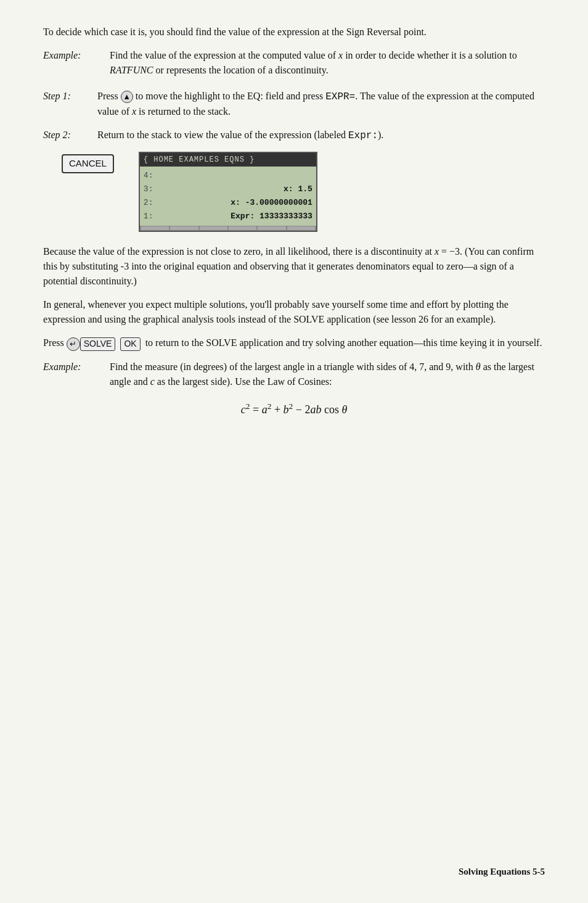  I want to click on general-paragraph: In general, whenever you expect multiple…, so click(294, 312).